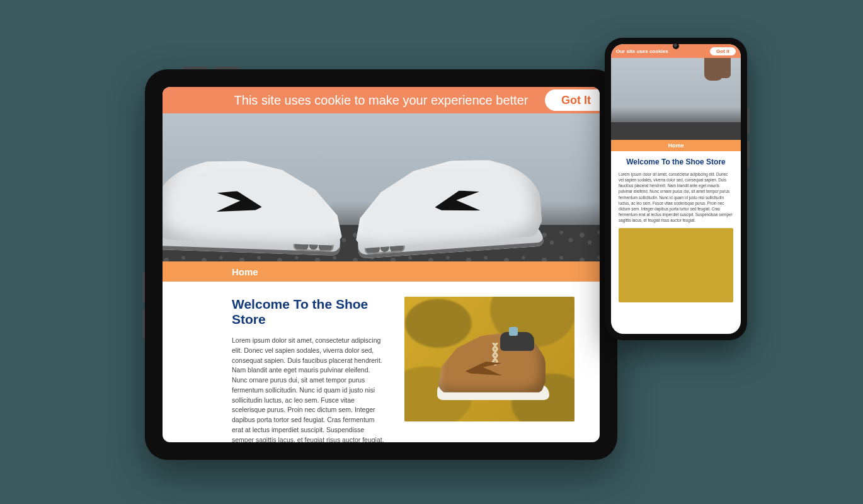 This screenshot has height=504, width=863. What do you see at coordinates (643, 52) in the screenshot?
I see `cookie-banner-text: Our site uses cookies` at bounding box center [643, 52].